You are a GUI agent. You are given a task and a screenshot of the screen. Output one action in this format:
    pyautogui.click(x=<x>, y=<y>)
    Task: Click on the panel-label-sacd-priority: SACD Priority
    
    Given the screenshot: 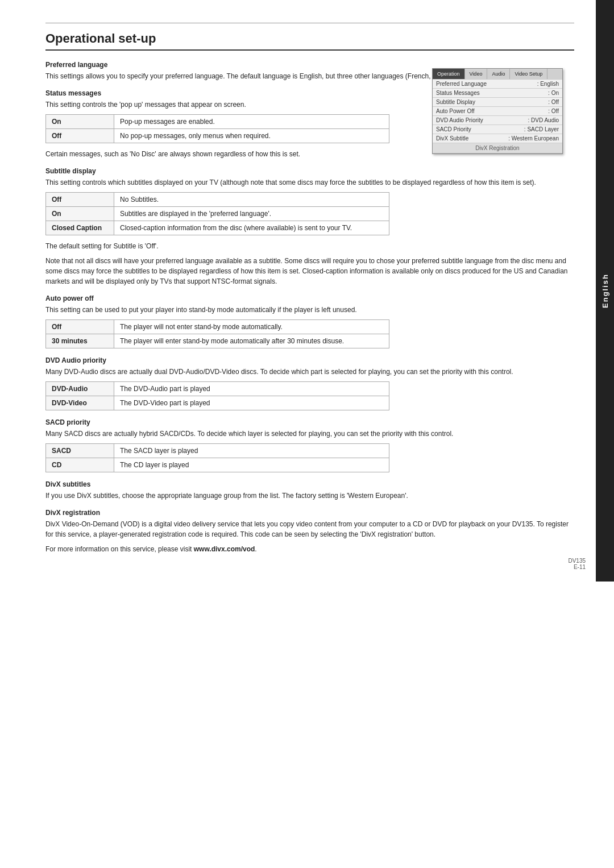 What is the action you would take?
    pyautogui.click(x=480, y=130)
    